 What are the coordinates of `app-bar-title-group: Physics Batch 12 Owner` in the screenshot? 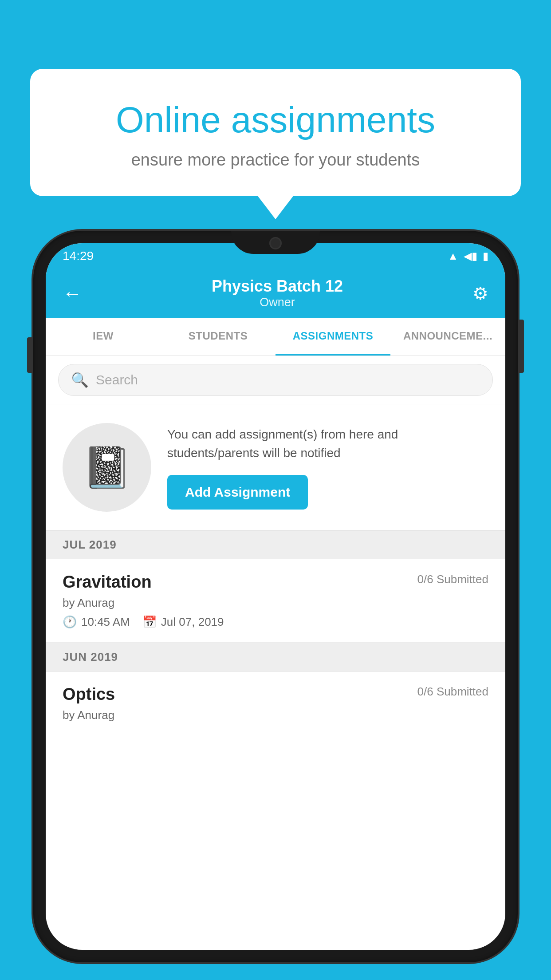 It's located at (277, 293).